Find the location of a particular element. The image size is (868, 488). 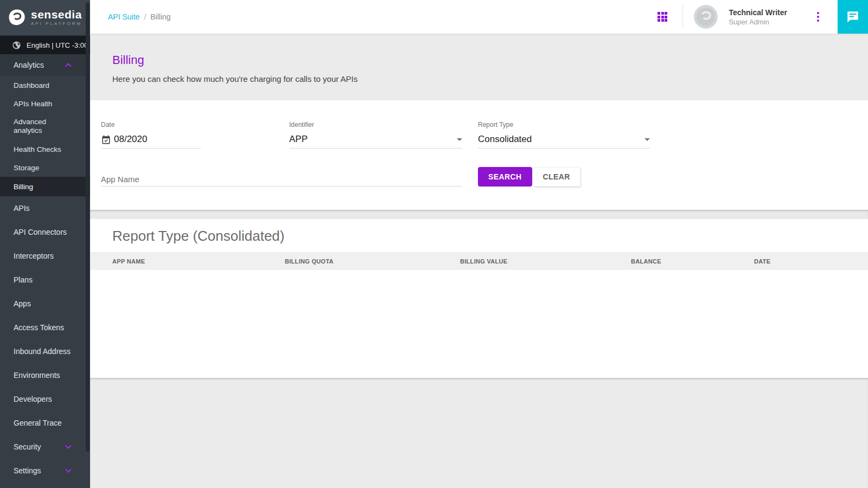

search-button: SEARCH is located at coordinates (505, 177).